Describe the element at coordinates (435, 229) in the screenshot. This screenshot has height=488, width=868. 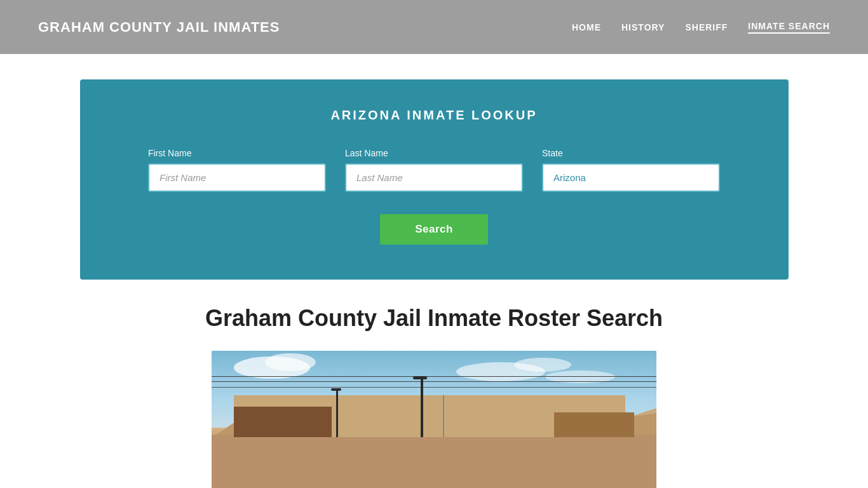
I see `search-button-wrapper: Search` at that location.